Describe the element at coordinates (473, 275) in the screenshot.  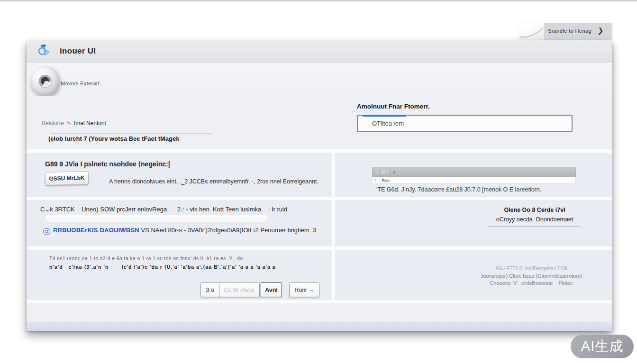
I see `about-panel: F6U ET72.0 .NutlBesgebso TBIli Joonslope…` at that location.